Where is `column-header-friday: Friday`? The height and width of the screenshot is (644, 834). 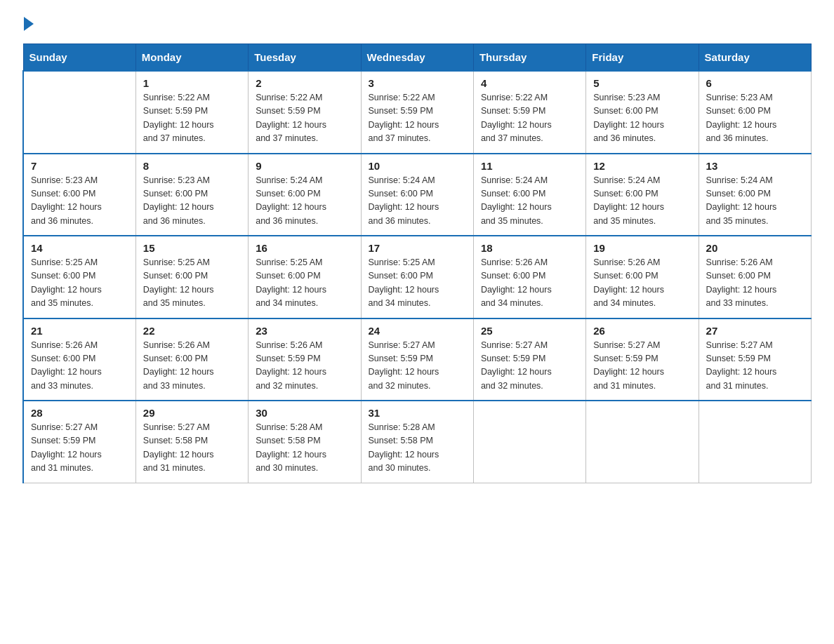 column-header-friday: Friday is located at coordinates (642, 58).